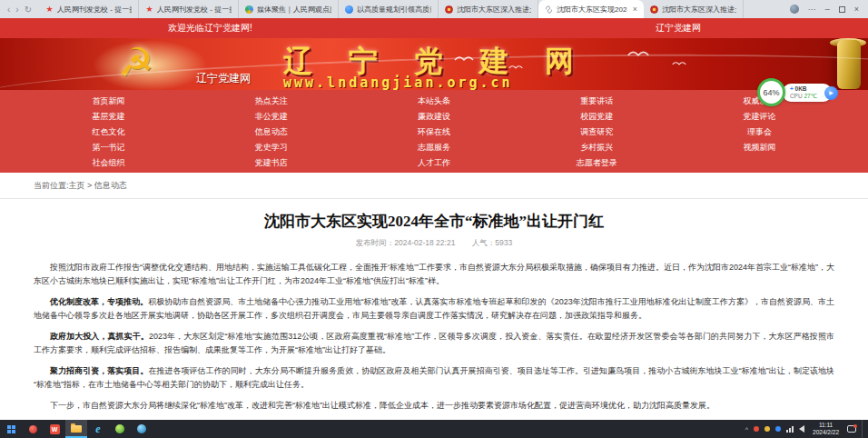 The image size is (868, 438). What do you see at coordinates (759, 147) in the screenshot?
I see `nav-item: 视频新闻` at bounding box center [759, 147].